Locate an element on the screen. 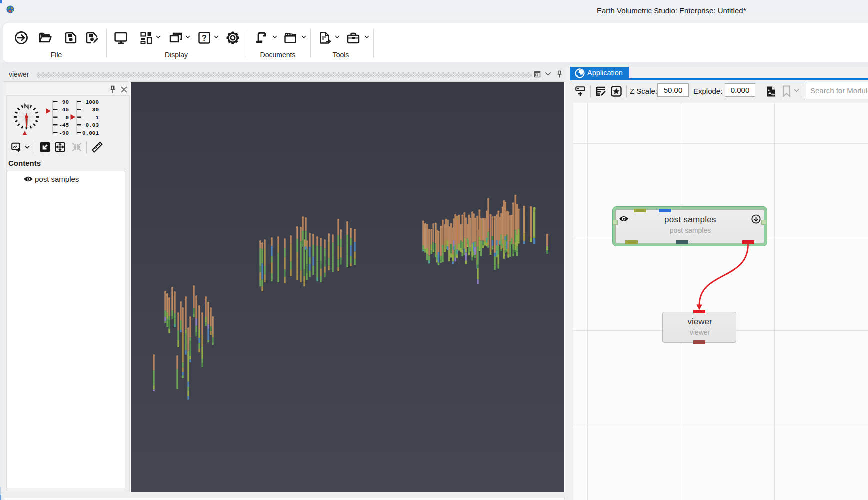 The image size is (868, 500). svg-text: 0 is located at coordinates (67, 118).